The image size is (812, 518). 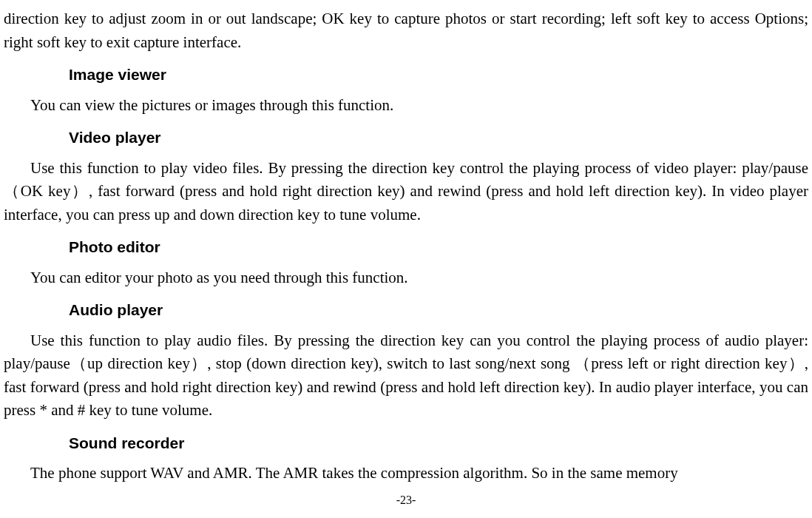 What do you see at coordinates (439, 310) in the screenshot?
I see `heading-audio-player: Audio player` at bounding box center [439, 310].